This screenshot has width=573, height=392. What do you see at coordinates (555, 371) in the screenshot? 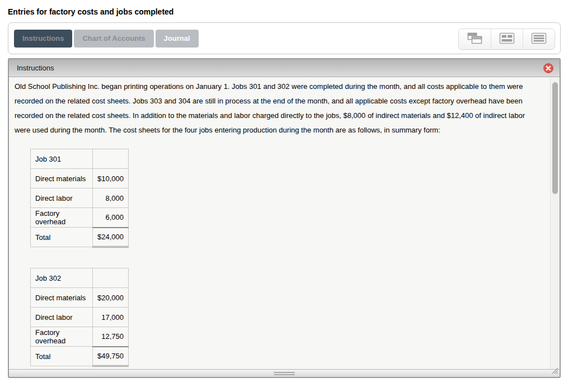
I see `corner-resize-icon` at bounding box center [555, 371].